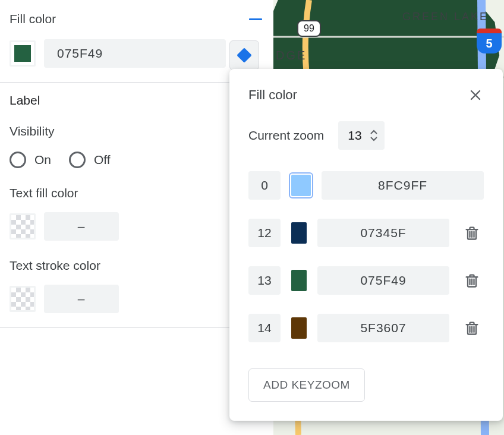 The width and height of the screenshot is (504, 435). What do you see at coordinates (23, 53) in the screenshot?
I see `fill-color-swatch` at bounding box center [23, 53].